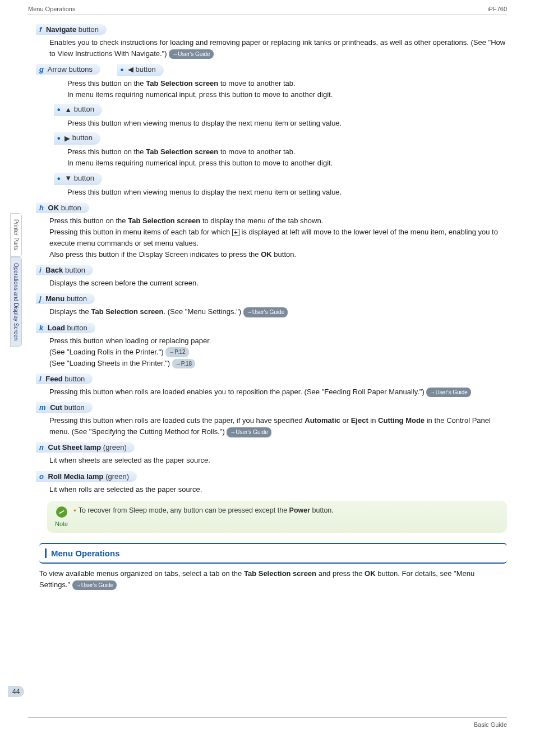 This screenshot has width=535, height=756. What do you see at coordinates (78, 110) in the screenshot?
I see `sub-up-label: • ▲ button` at bounding box center [78, 110].